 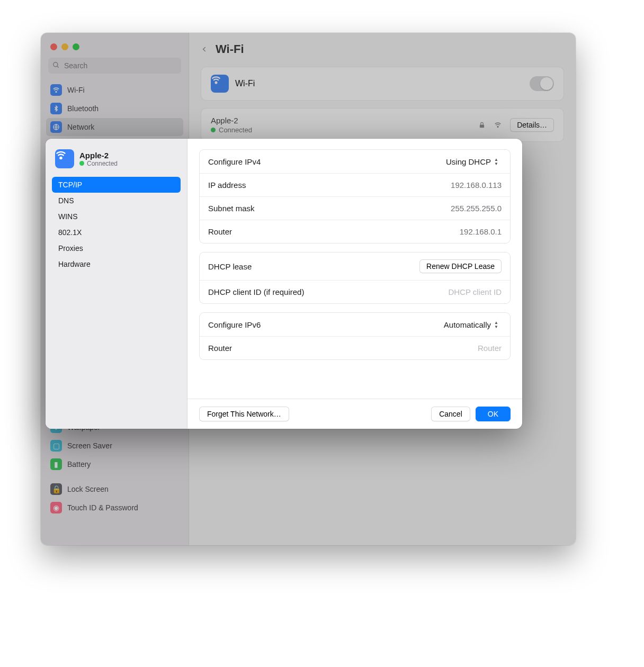 What do you see at coordinates (220, 232) in the screenshot?
I see `router-label: Router` at bounding box center [220, 232].